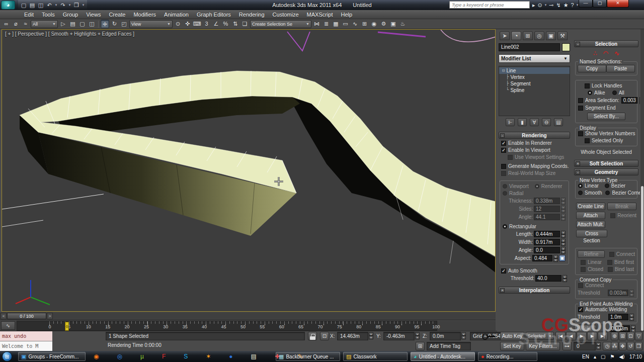 This screenshot has height=362, width=644. What do you see at coordinates (418, 336) in the screenshot?
I see `y-spinner: ▲▼` at bounding box center [418, 336].